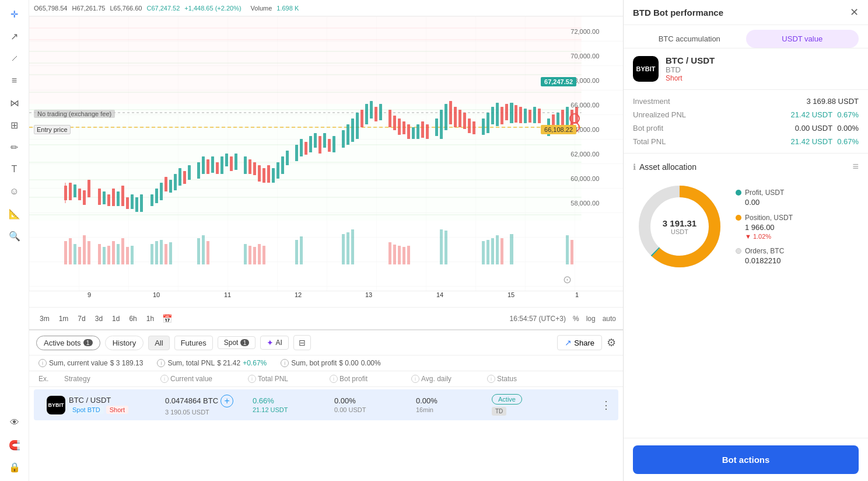 The height and width of the screenshot is (481, 868). What do you see at coordinates (649, 141) in the screenshot?
I see `total-pnl-label-right: Total PNL` at bounding box center [649, 141].